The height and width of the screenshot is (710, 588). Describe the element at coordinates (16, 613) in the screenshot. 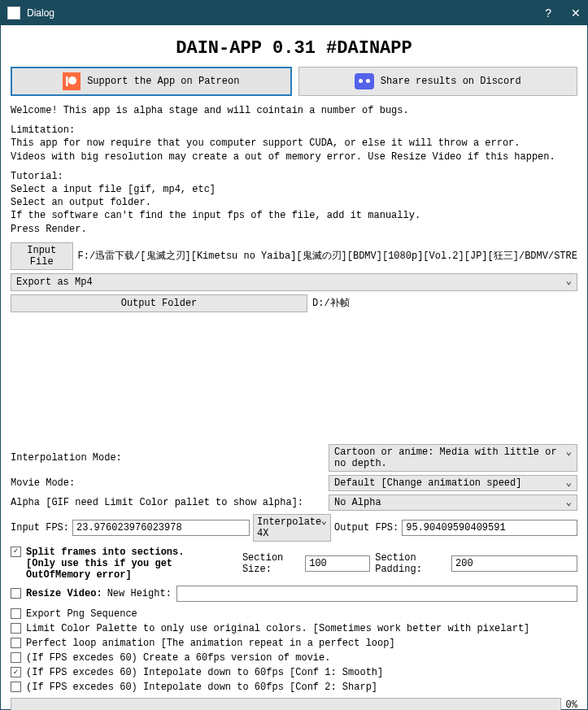

I see `export-png-checkbox` at that location.